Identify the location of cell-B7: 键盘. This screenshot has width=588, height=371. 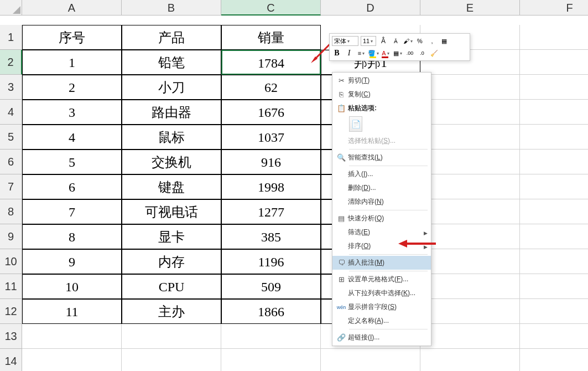
(171, 187).